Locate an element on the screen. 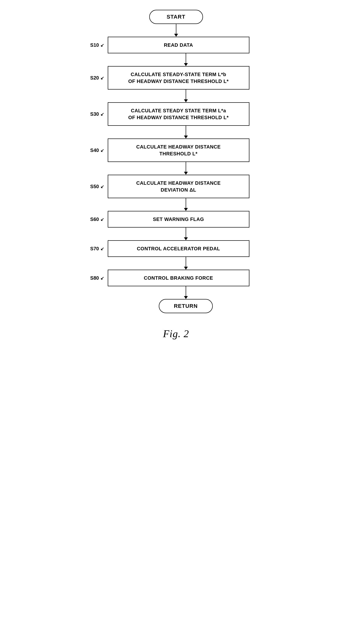  start-label: START is located at coordinates (176, 17).